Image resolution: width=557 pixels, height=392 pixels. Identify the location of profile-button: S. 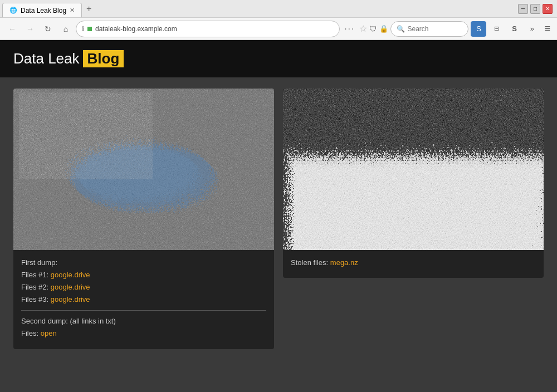
(478, 29).